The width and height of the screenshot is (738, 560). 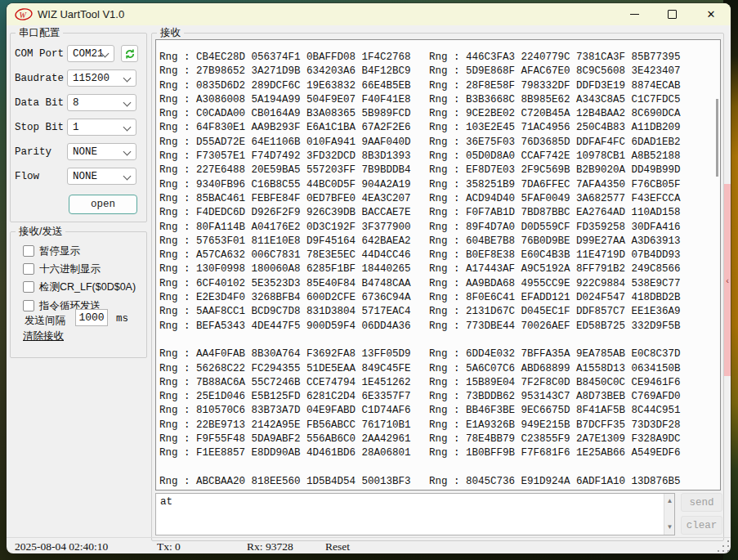 What do you see at coordinates (420, 425) in the screenshot?
I see `log-line: Rng : 22BE9713 2142A95E FB56ABCC 761710B…` at bounding box center [420, 425].